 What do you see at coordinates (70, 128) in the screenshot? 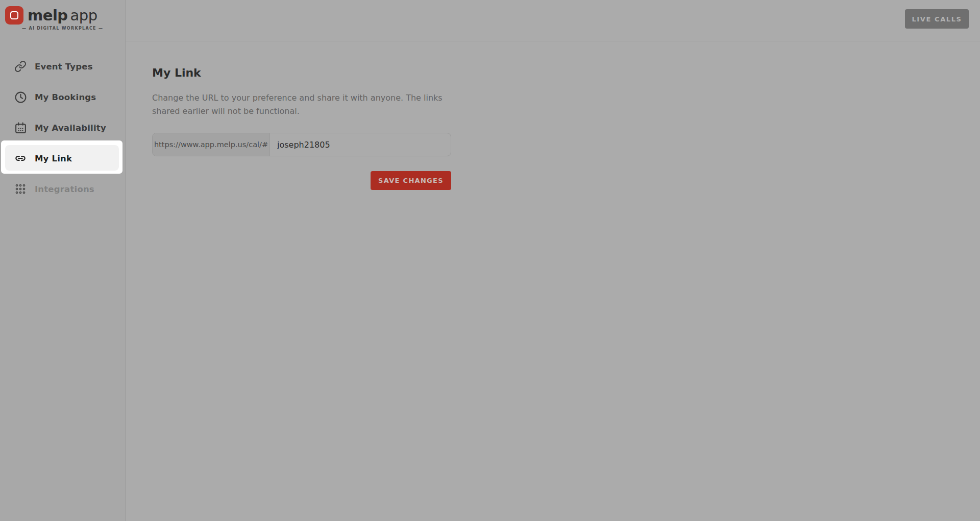
I see `sidebar-item-label: My Availability` at bounding box center [70, 128].